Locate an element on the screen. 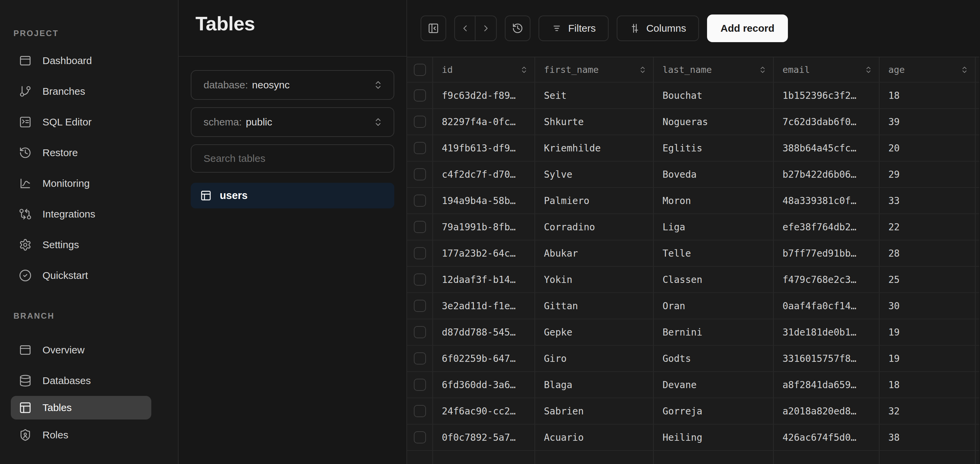 The height and width of the screenshot is (464, 980). table-list-item-users: users is located at coordinates (292, 196).